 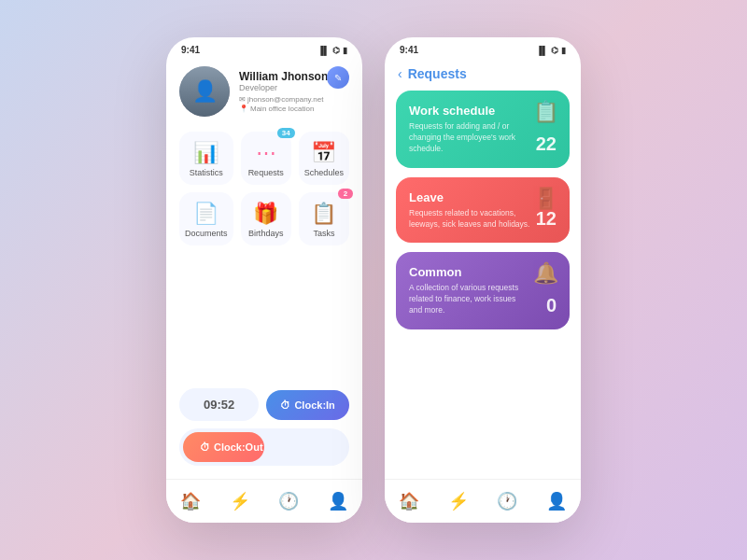 I want to click on grid-section: 📊 Statistics 34 ⋯ Requests 📅 Schedules 📄…, so click(x=264, y=252).